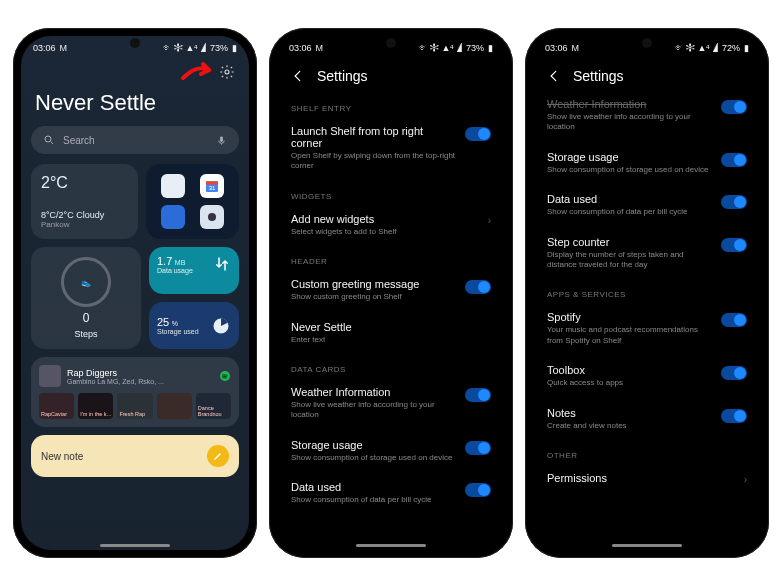 Image resolution: width=782 pixels, height=587 pixels. Describe the element at coordinates (391, 258) in the screenshot. I see `section-header: HEADER` at that location.